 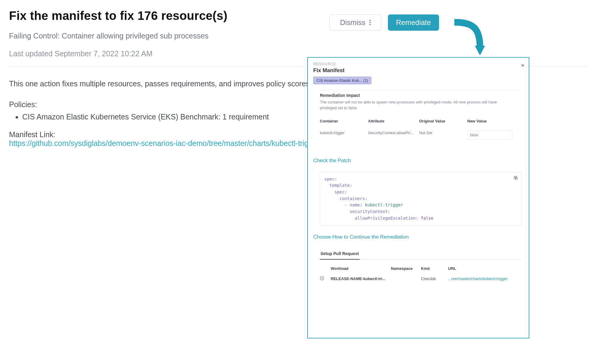 What do you see at coordinates (298, 54) in the screenshot?
I see `last-updated-text: Last updated September 7, 2022 10:22 AM` at bounding box center [298, 54].